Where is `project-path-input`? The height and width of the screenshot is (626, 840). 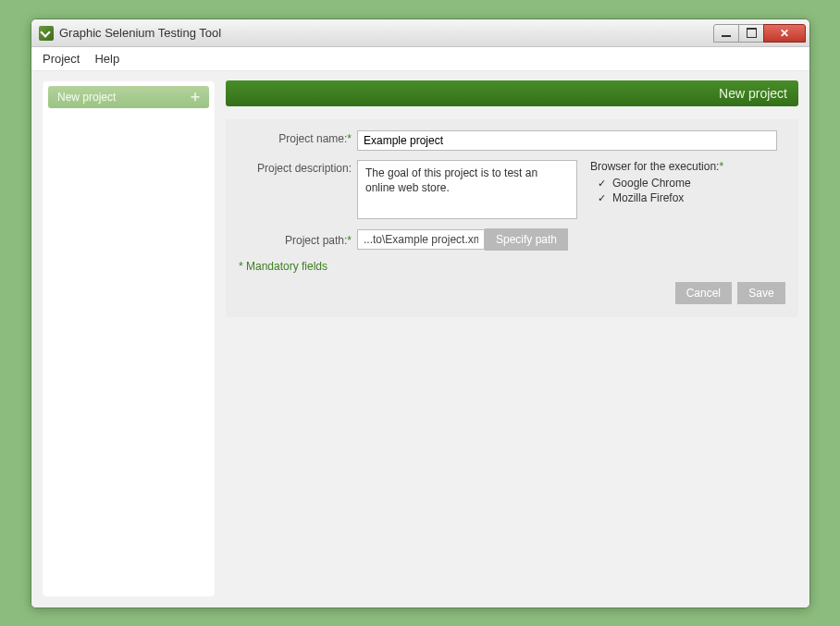 project-path-input is located at coordinates (421, 239).